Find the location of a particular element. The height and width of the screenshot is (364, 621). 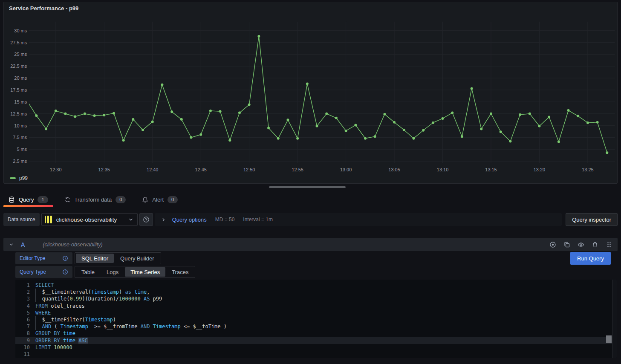

svg-text: 13:10 is located at coordinates (442, 170).